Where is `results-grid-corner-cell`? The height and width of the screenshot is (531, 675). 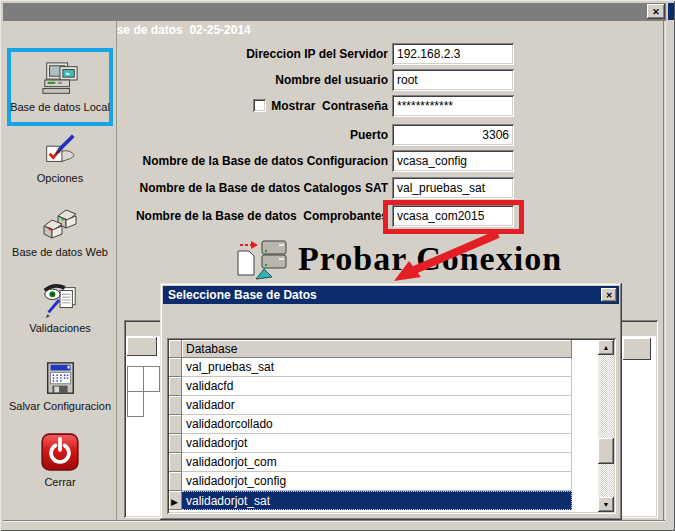
results-grid-corner-cell is located at coordinates (142, 346).